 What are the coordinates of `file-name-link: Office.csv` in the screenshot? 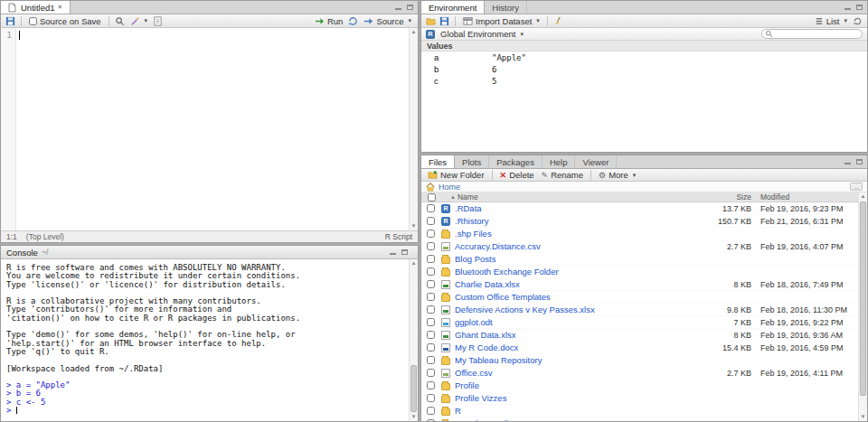 It's located at (584, 372).